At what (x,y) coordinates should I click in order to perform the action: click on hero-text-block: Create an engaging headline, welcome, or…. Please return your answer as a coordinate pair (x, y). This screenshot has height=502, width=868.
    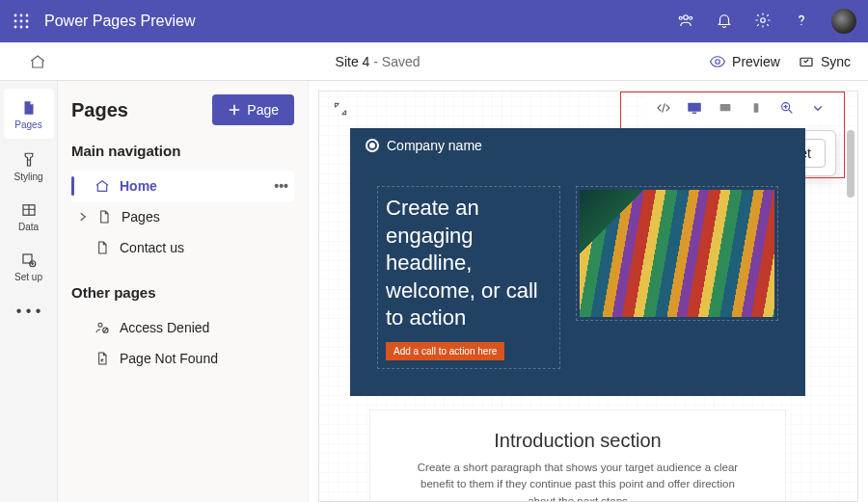
    Looking at the image, I should click on (469, 277).